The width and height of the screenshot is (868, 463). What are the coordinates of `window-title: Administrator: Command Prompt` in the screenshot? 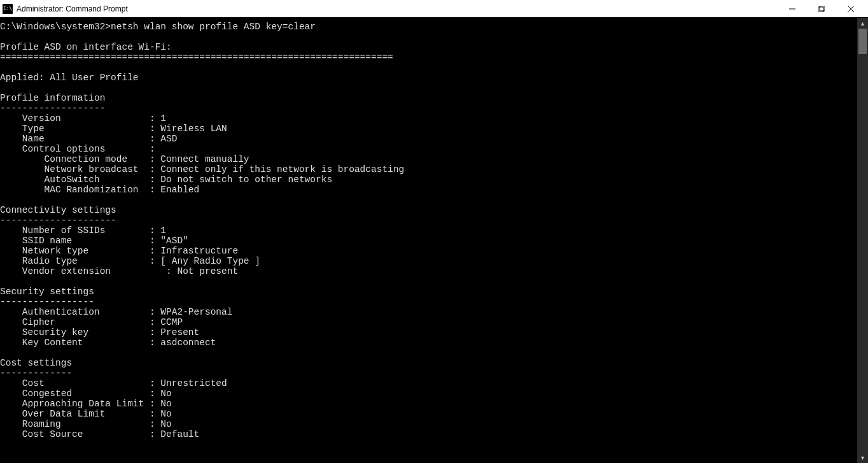 It's located at (73, 9).